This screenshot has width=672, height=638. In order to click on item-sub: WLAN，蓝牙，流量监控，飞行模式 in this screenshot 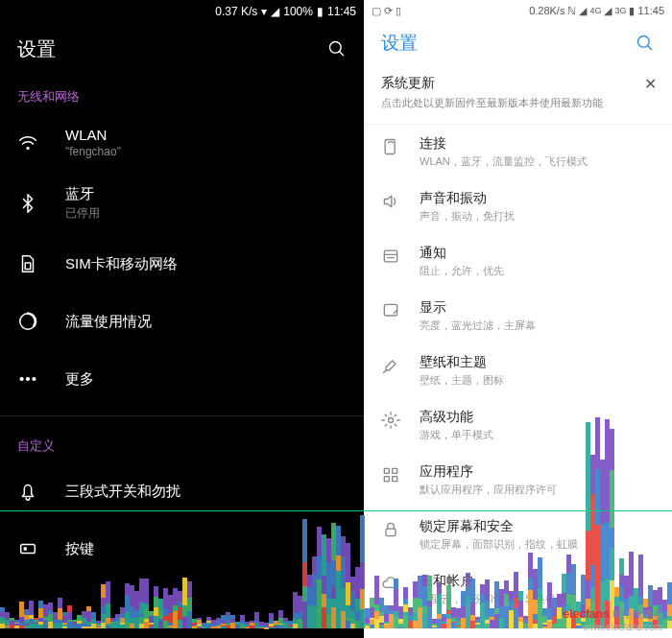, I will do `click(503, 161)`.